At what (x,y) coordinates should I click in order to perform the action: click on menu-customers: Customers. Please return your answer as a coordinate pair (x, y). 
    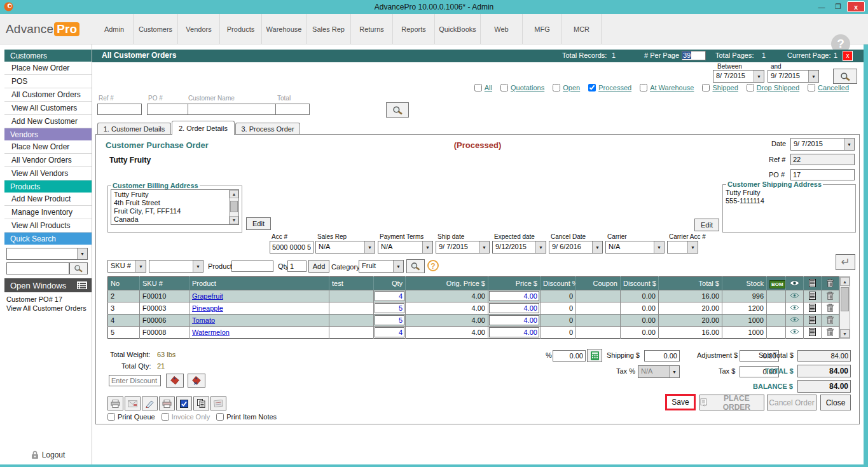
    Looking at the image, I should click on (156, 29).